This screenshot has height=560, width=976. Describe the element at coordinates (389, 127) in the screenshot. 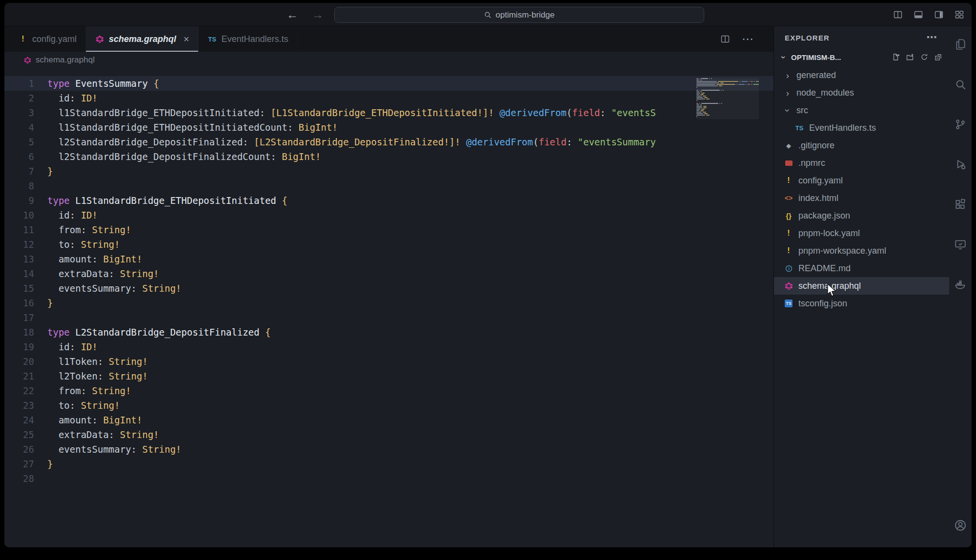

I see `code-line: 4 l1StandardBridge_ETHDepositInitiatedCo…` at that location.